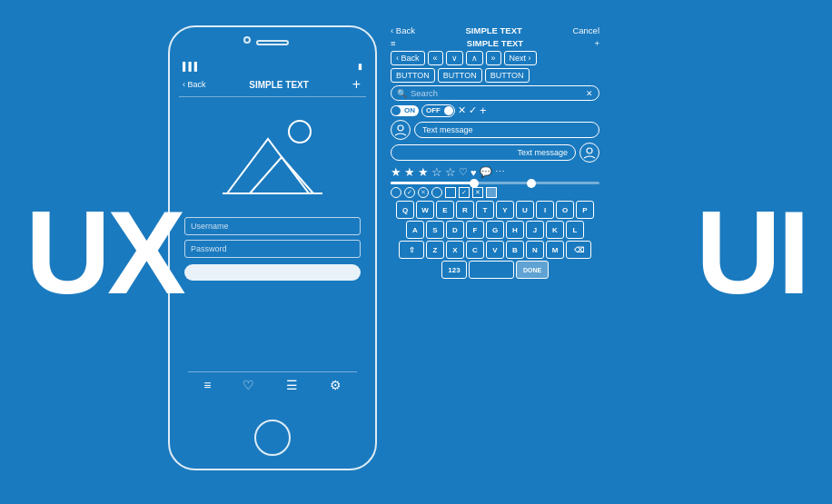 This screenshot has width=832, height=504. What do you see at coordinates (496, 93) in the screenshot?
I see `search-input` at bounding box center [496, 93].